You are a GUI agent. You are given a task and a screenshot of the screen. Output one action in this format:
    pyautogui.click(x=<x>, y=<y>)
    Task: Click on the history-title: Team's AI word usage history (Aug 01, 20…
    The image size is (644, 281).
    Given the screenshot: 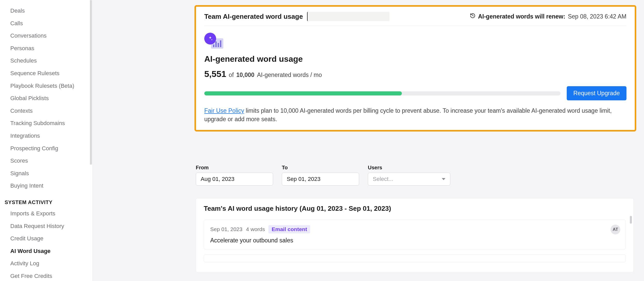 What is the action you would take?
    pyautogui.click(x=415, y=208)
    